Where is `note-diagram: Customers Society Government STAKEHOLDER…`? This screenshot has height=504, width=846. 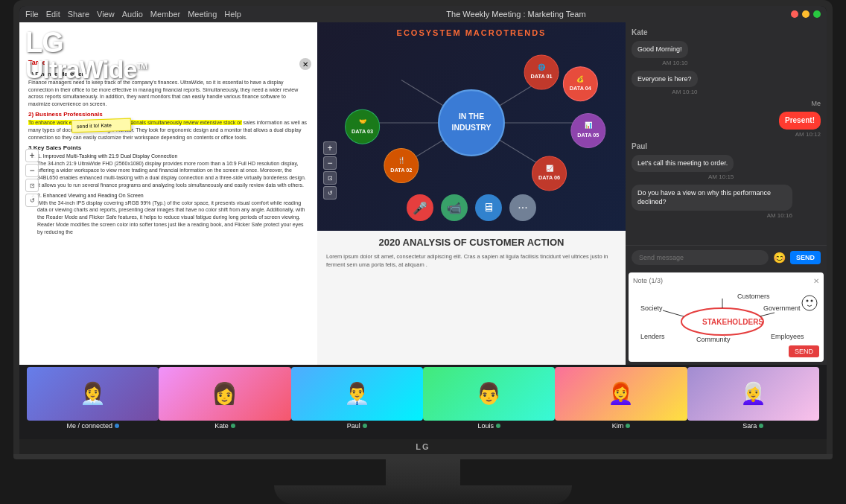
note-diagram: Customers Society Government STAKEHOLDER… is located at coordinates (726, 318).